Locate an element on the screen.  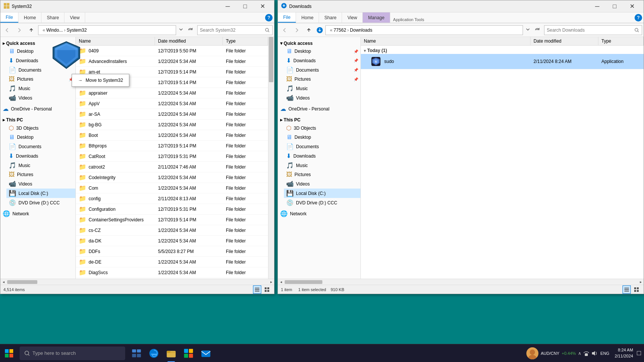
file-row-configuration: 📁Configuration 12/7/2019 5:31 PM File fo… is located at coordinates (172, 209).